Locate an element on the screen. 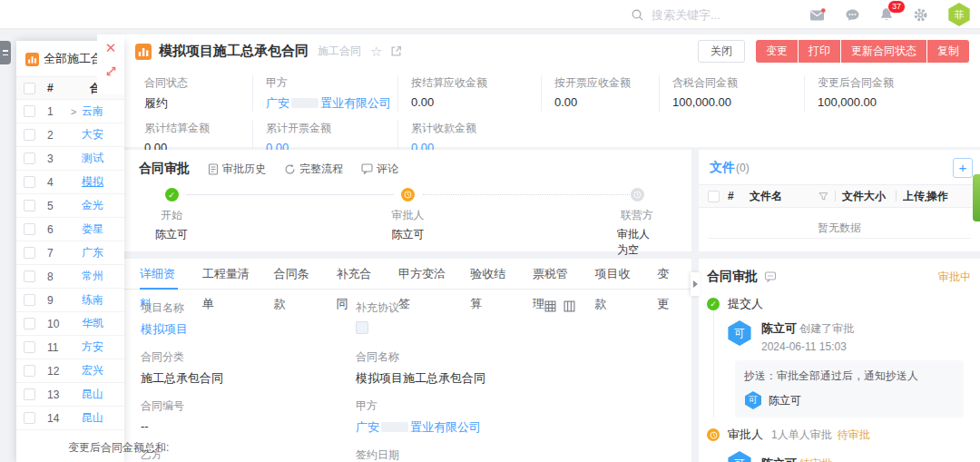  table-row: 12 宏兴 is located at coordinates (71, 371).